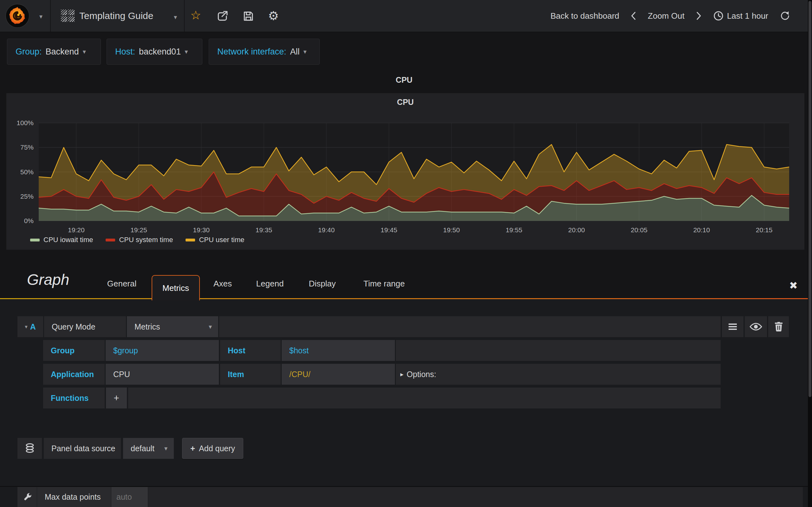 The image size is (812, 507). Describe the element at coordinates (154, 52) in the screenshot. I see `variable-dropdown-host: Host: backend01 ▾` at that location.